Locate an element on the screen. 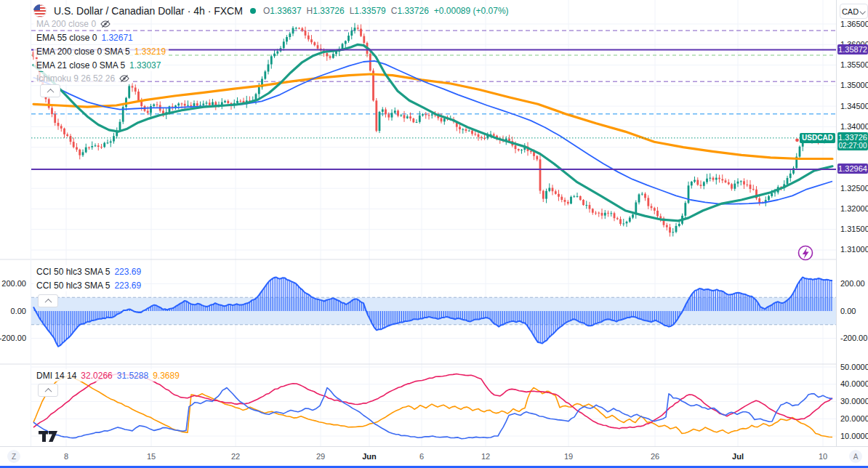 The height and width of the screenshot is (468, 868). legend-ema21: EMA 21 close 0 SMA 5 1.33037 is located at coordinates (99, 65).